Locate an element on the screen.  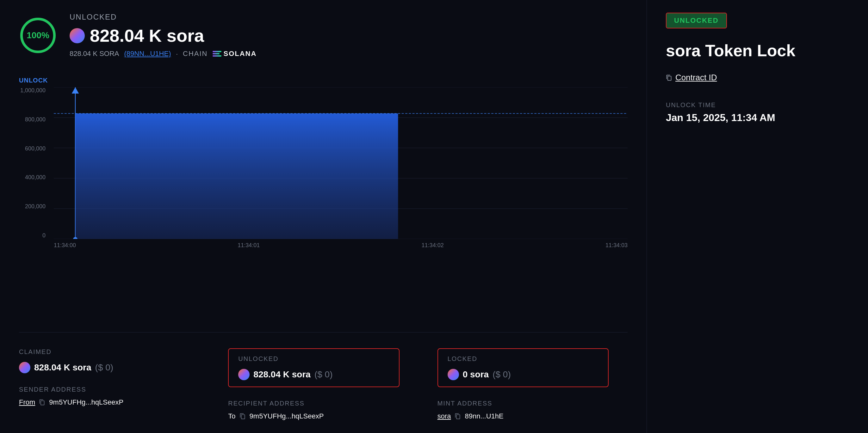
y-label-2: 800,000 is located at coordinates (35, 120).